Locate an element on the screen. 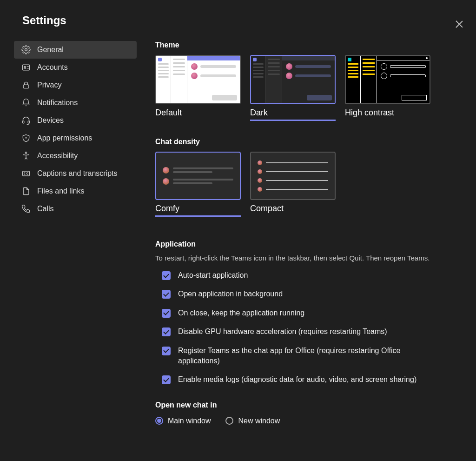 The image size is (476, 461). sidebar-item-label: Captions and transcripts is located at coordinates (77, 174).